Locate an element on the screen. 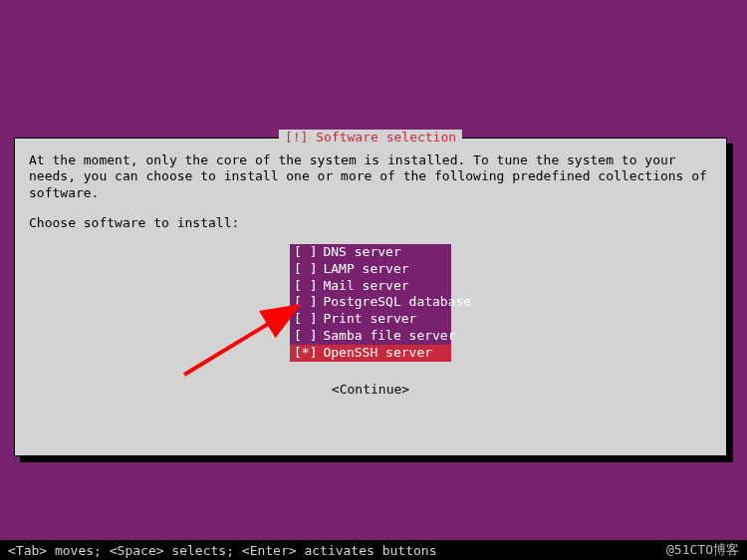 The image size is (747, 560). footer-hint: <Tab> moves; <Space> selects; <Enter> ac… is located at coordinates (222, 550).